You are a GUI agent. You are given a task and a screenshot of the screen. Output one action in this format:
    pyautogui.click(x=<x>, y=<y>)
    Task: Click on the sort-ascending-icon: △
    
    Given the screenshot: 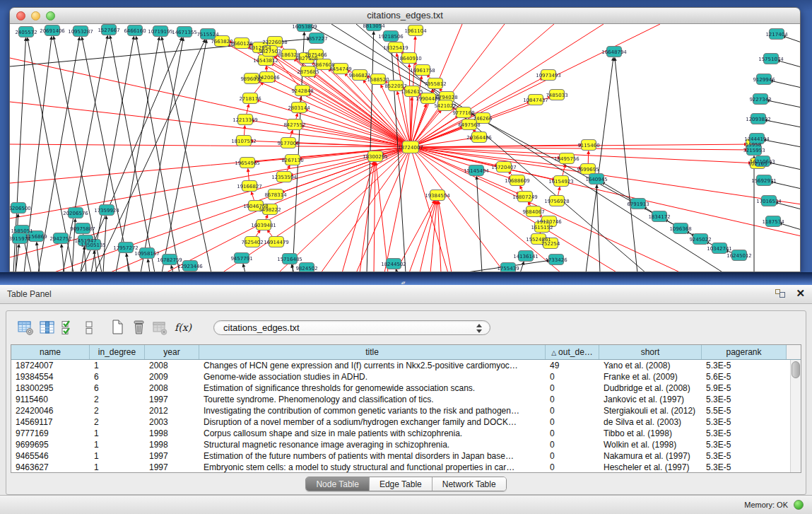 What is the action you would take?
    pyautogui.click(x=554, y=353)
    